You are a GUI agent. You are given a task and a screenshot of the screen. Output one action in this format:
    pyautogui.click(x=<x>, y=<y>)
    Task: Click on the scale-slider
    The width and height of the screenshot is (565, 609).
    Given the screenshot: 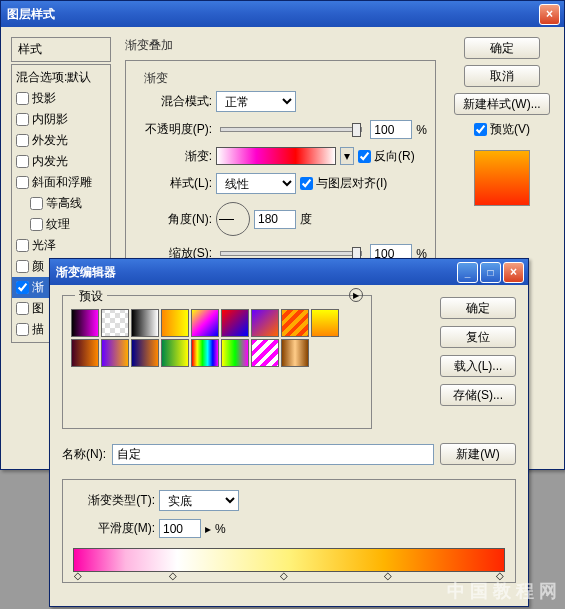 What is the action you would take?
    pyautogui.click(x=291, y=254)
    